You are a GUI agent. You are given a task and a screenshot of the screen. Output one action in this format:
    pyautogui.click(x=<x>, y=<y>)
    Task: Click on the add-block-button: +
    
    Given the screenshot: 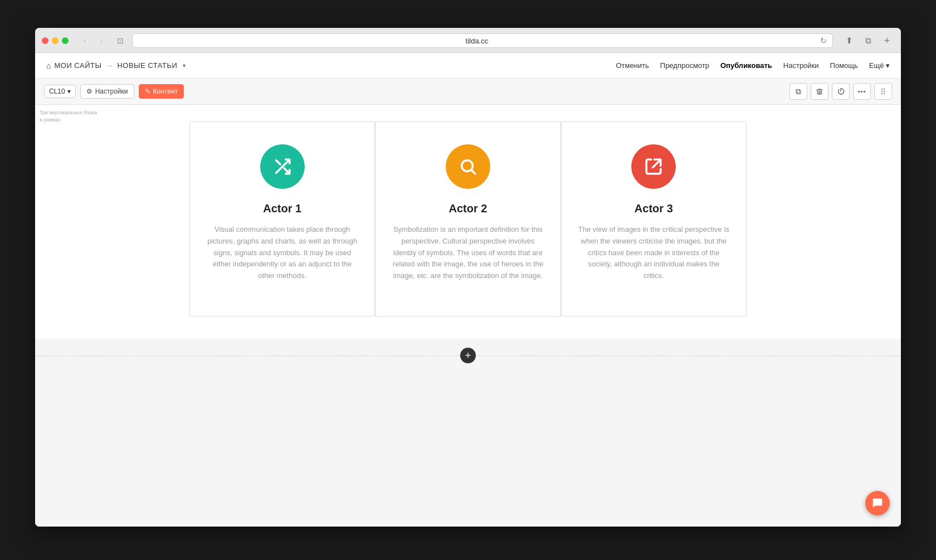 What is the action you would take?
    pyautogui.click(x=468, y=356)
    